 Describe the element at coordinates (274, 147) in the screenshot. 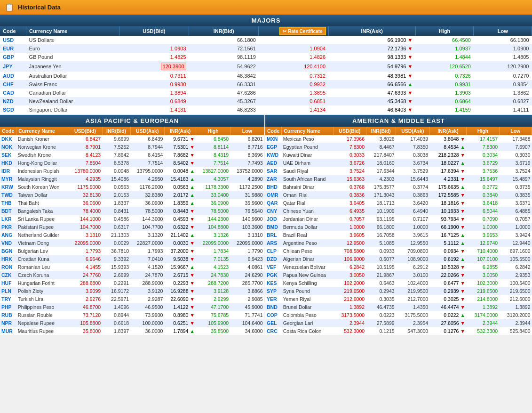

I see `row-code: EGP` at that location.